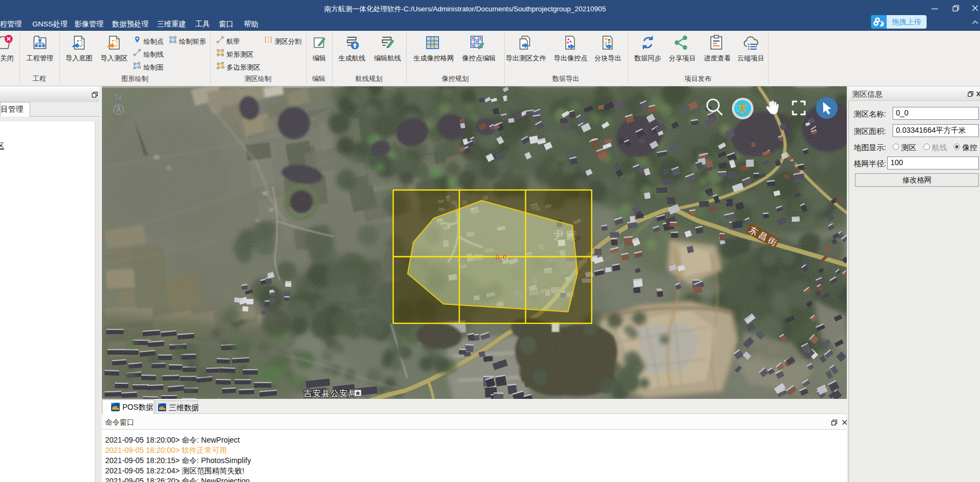 The width and height of the screenshot is (980, 482). What do you see at coordinates (118, 97) in the screenshot?
I see `svg-text: N` at bounding box center [118, 97].